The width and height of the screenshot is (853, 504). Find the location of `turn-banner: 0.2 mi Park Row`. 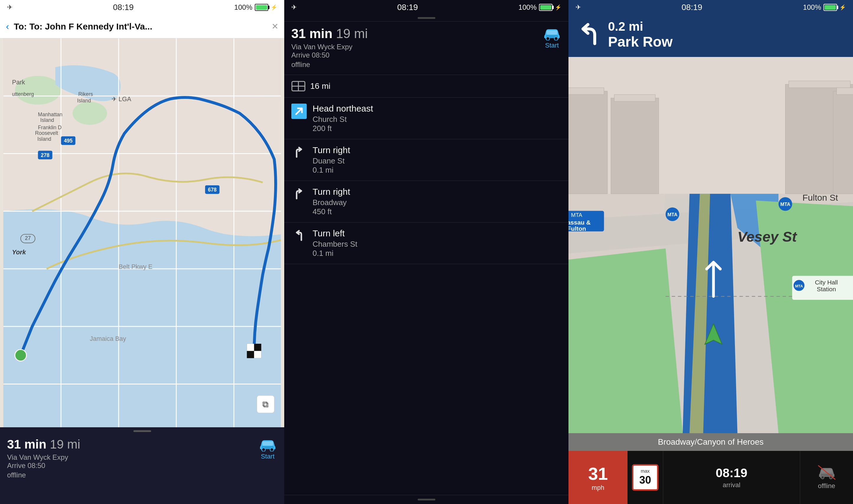

turn-banner: 0.2 mi Park Row is located at coordinates (711, 36).